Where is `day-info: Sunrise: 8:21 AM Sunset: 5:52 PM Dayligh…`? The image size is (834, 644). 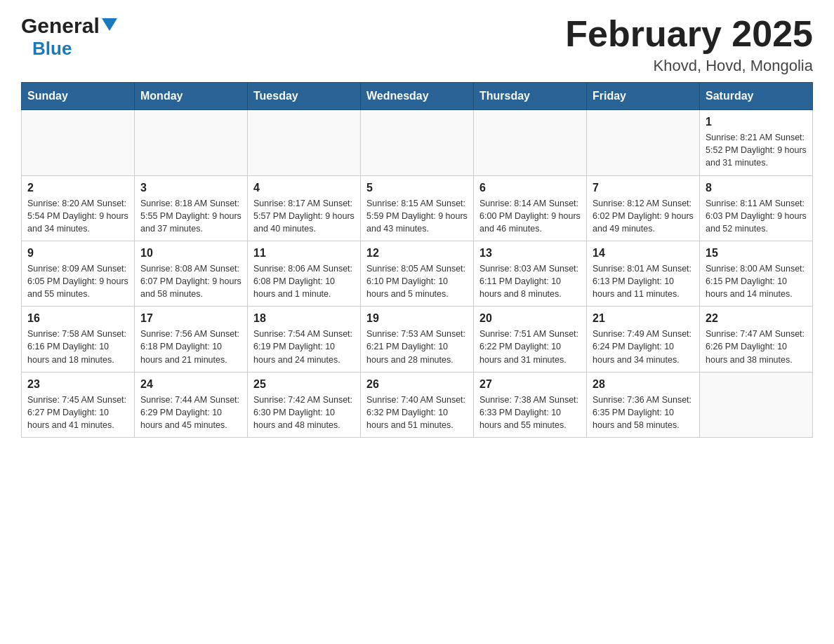
day-info: Sunrise: 8:21 AM Sunset: 5:52 PM Dayligh… is located at coordinates (756, 150).